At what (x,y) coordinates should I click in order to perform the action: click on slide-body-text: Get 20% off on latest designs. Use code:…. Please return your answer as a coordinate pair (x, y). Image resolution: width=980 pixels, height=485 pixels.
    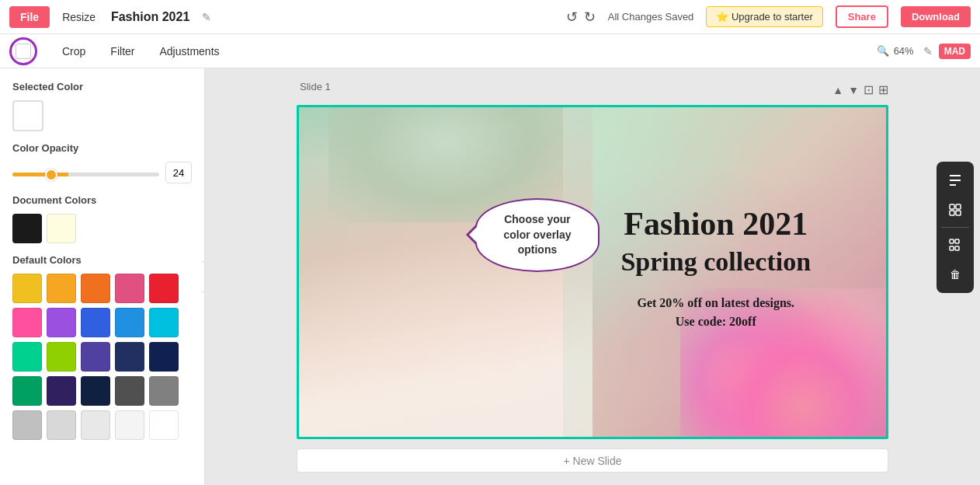
    Looking at the image, I should click on (716, 312).